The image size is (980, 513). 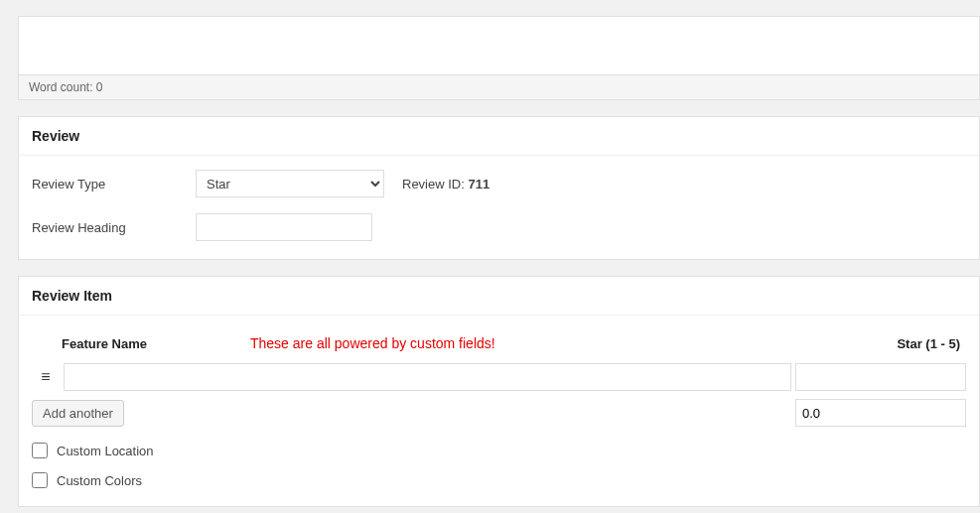 I want to click on custom-location-label: Custom Location, so click(x=105, y=450).